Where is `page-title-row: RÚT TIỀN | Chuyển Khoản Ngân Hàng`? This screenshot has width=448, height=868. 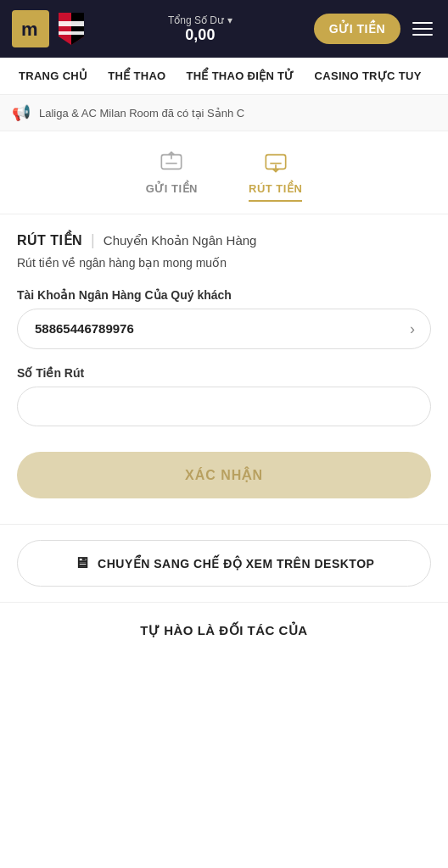 page-title-row: RÚT TIỀN | Chuyển Khoản Ngân Hàng is located at coordinates (224, 241).